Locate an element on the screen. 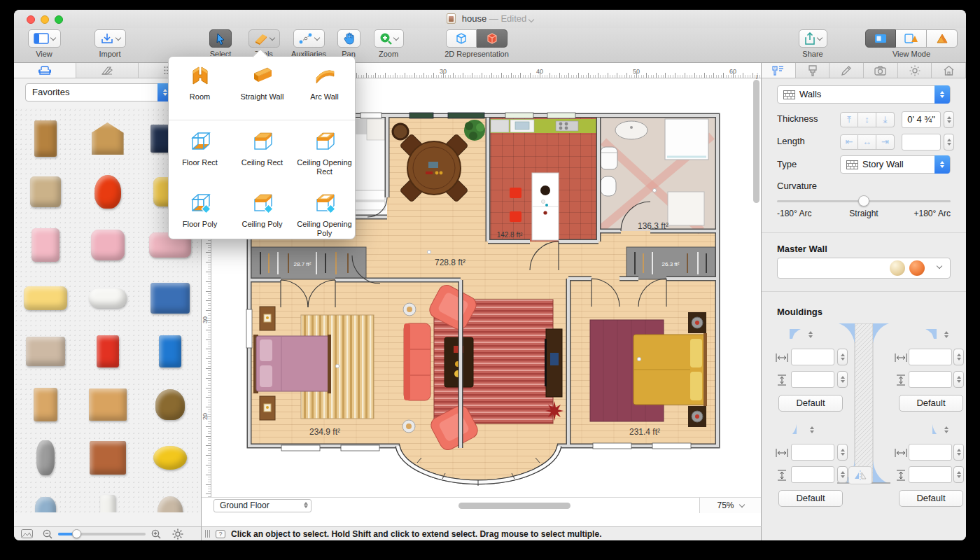 The width and height of the screenshot is (980, 560). library-item-bonsai-tree is located at coordinates (169, 405).